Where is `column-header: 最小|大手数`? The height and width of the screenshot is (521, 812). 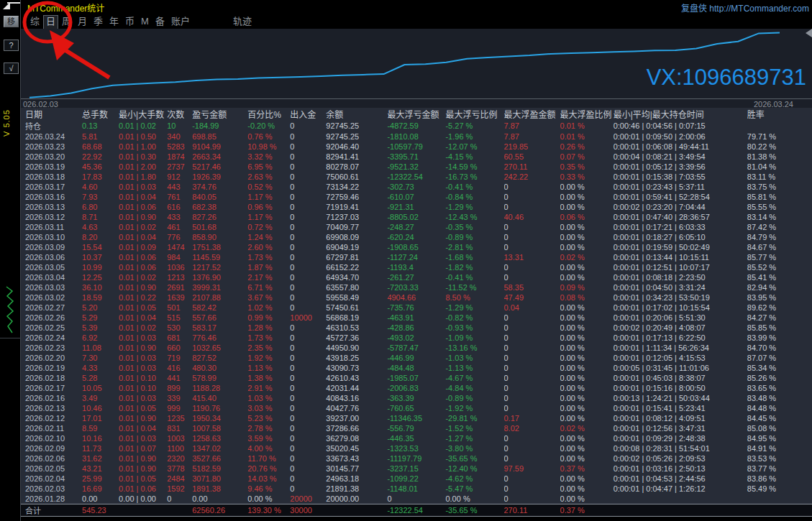 column-header: 最小|大手数 is located at coordinates (142, 114).